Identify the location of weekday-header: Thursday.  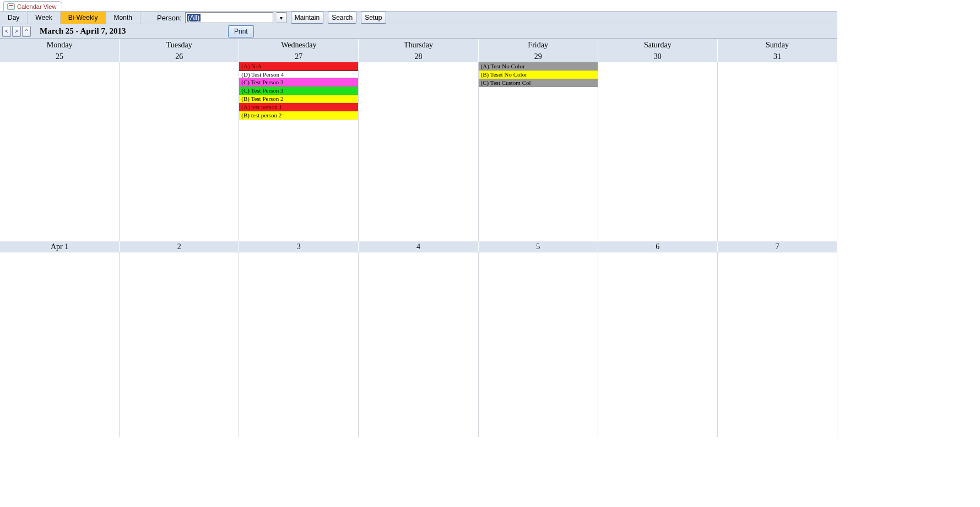
(419, 45).